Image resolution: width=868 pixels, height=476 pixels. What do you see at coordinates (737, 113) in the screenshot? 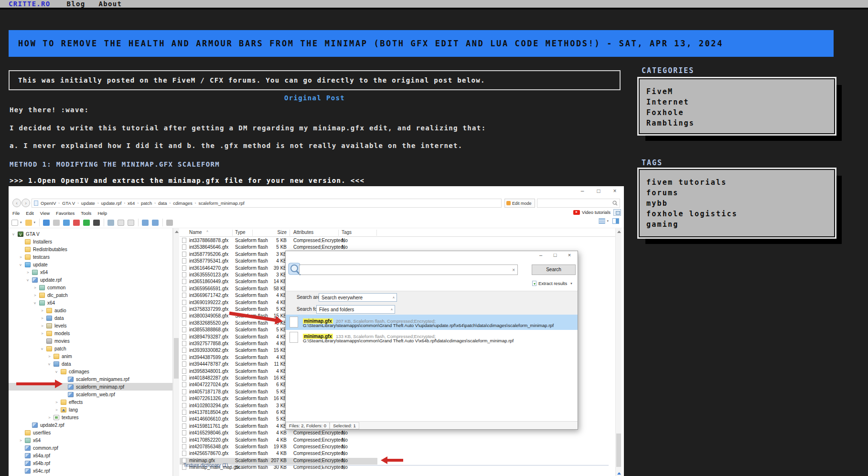
I see `category-link-foxhole: Foxhole` at bounding box center [737, 113].